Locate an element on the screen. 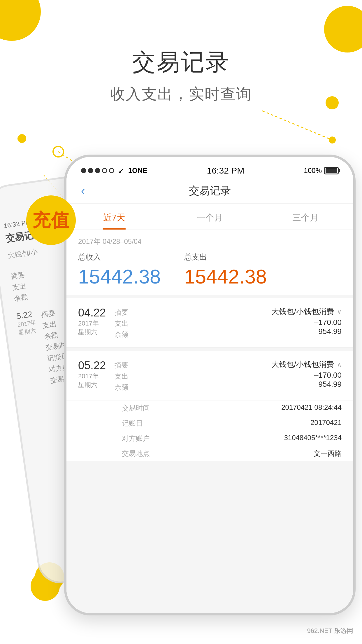 This screenshot has width=362, height=644. expense-amount: 15442.38 is located at coordinates (226, 276).